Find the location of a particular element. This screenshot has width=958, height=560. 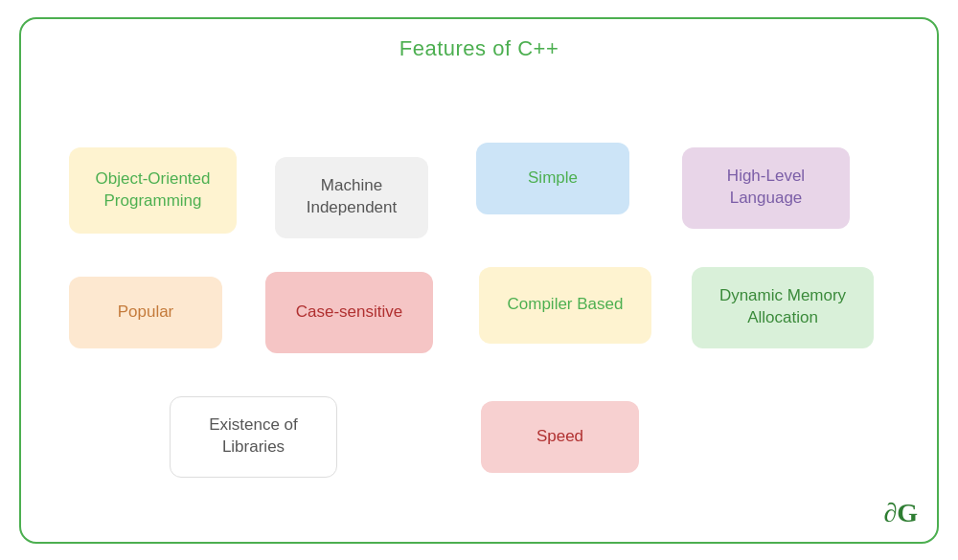

feature-box-speed: Speed is located at coordinates (559, 437).